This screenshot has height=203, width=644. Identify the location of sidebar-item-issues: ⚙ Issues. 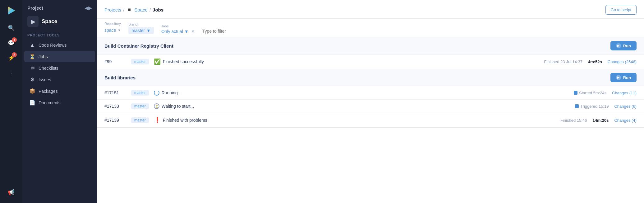
(60, 80).